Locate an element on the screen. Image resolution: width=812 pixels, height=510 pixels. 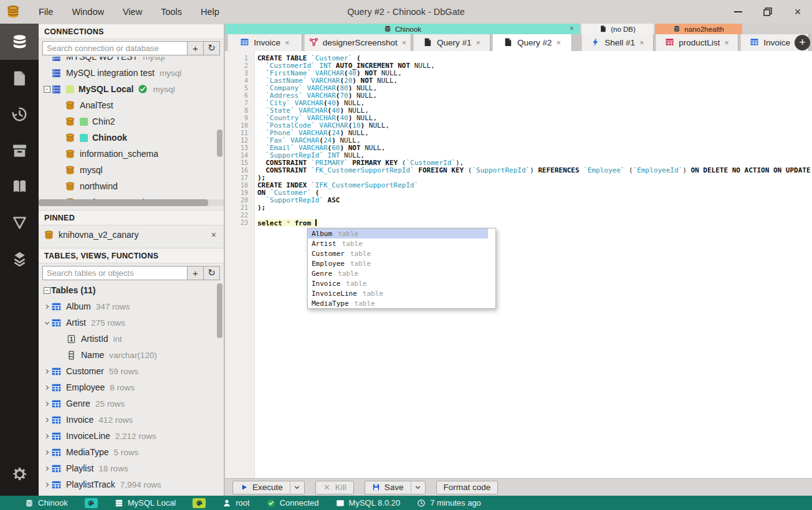
execute-dropdown-button is located at coordinates (297, 488).